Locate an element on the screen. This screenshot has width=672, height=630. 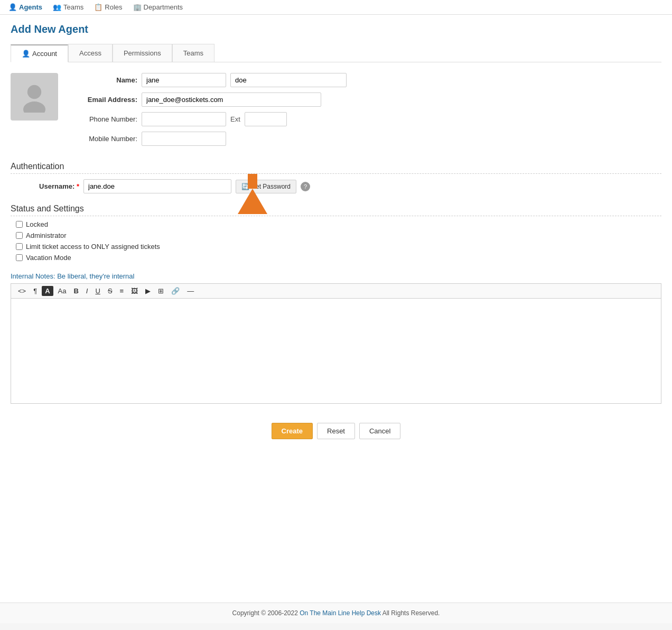
mobile-row: Mobile Number: is located at coordinates (365, 138).